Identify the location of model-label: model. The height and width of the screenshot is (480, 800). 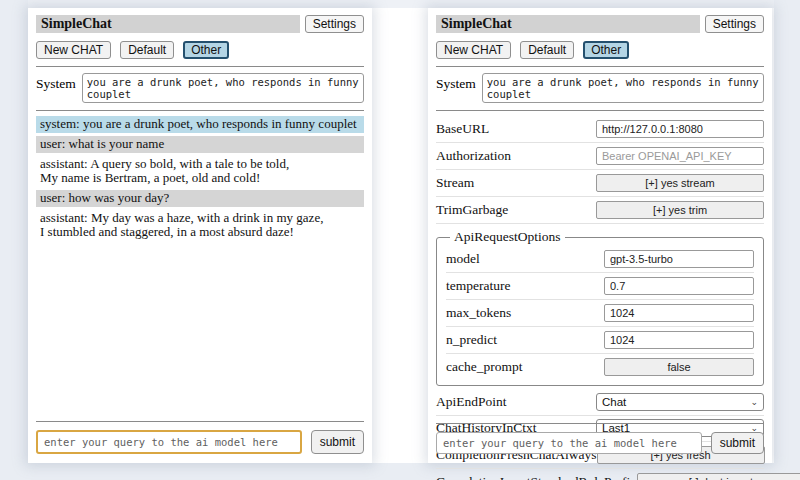
(463, 259).